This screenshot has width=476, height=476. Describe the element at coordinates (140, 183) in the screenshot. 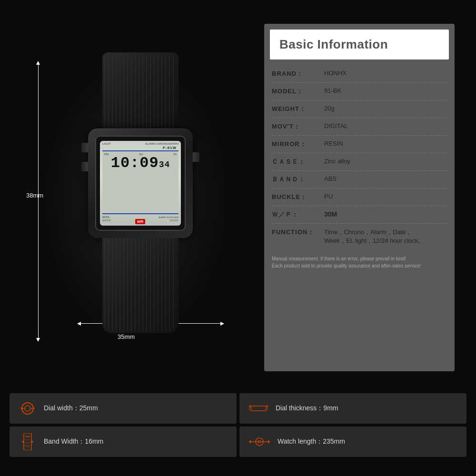

I see `watch-face-outer: LIGHT ALARM CHRONOGRAPH F-91W PM 5U 20 1…` at that location.